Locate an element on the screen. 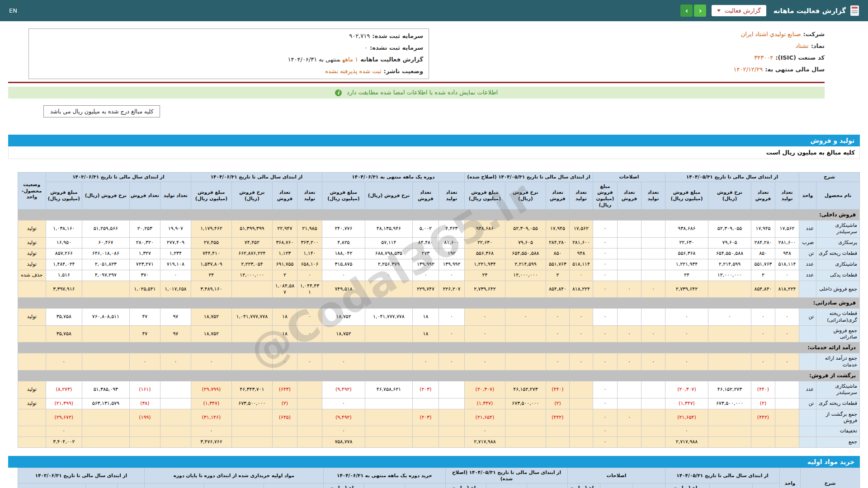 Image resolution: width=868 pixels, height=488 pixels. info-label: وضعیت ناشر: is located at coordinates (403, 71).